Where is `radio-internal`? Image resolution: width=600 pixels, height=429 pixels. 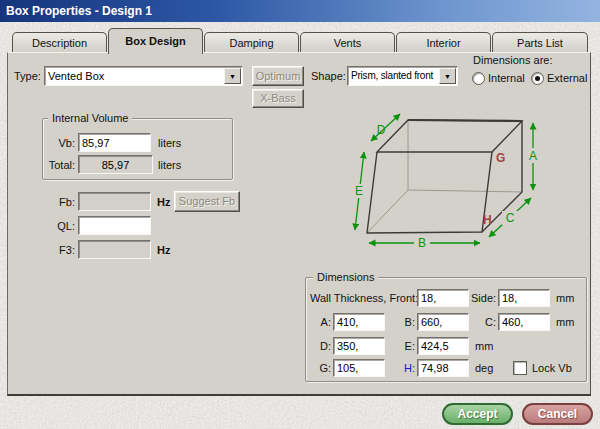 radio-internal is located at coordinates (478, 78).